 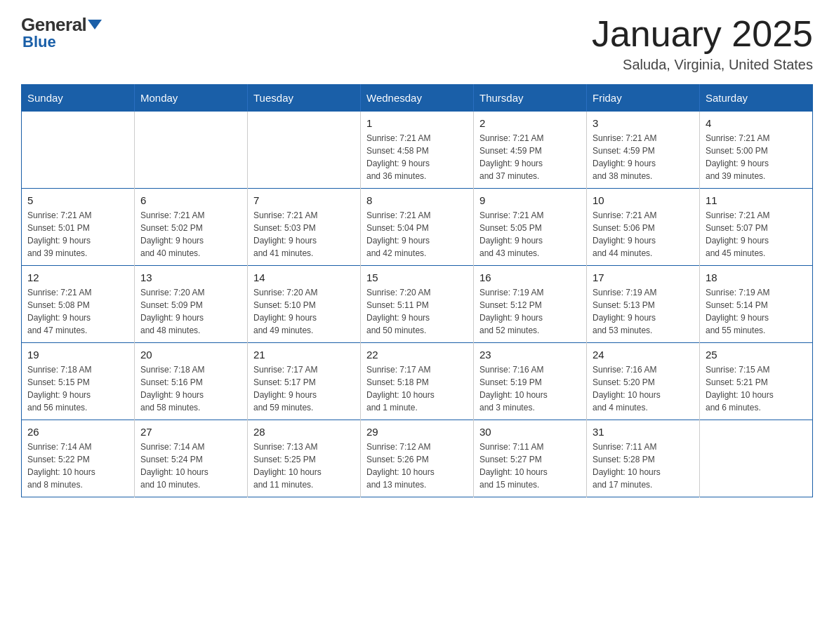 What do you see at coordinates (305, 459) in the screenshot?
I see `calendar-cell: 28Sunrise: 7:13 AMSunset: 5:25 PMDayligh…` at bounding box center [305, 459].